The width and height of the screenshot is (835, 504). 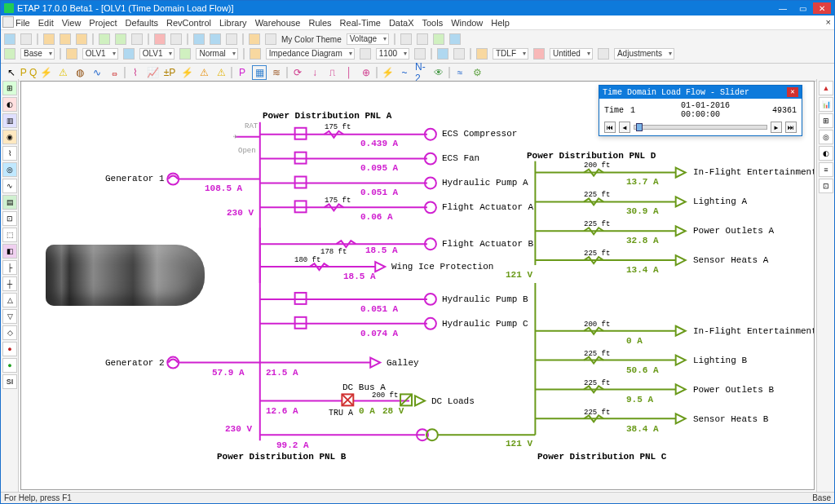 I want to click on palette-item: ▤, so click(x=10, y=202).